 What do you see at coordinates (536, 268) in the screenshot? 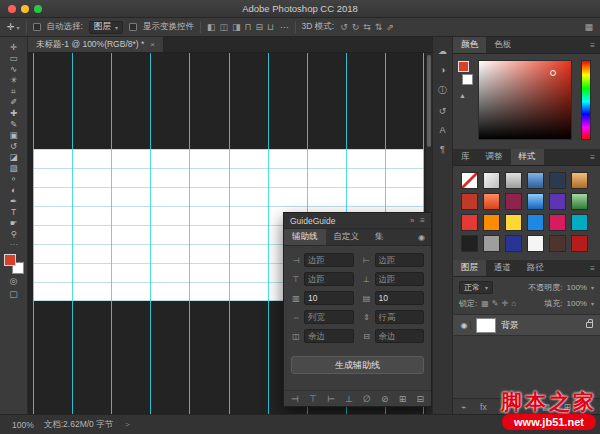
I see `tab-paths: 路径` at bounding box center [536, 268].